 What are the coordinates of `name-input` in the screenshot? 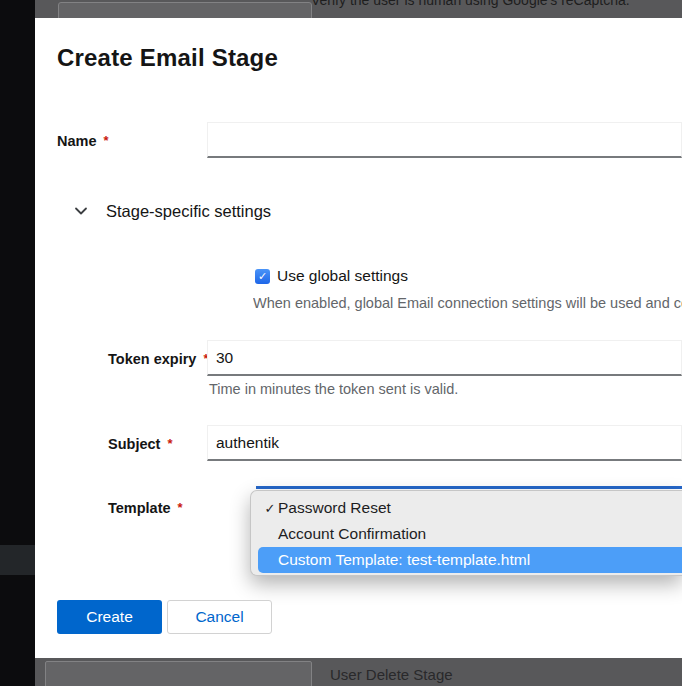 It's located at (444, 140).